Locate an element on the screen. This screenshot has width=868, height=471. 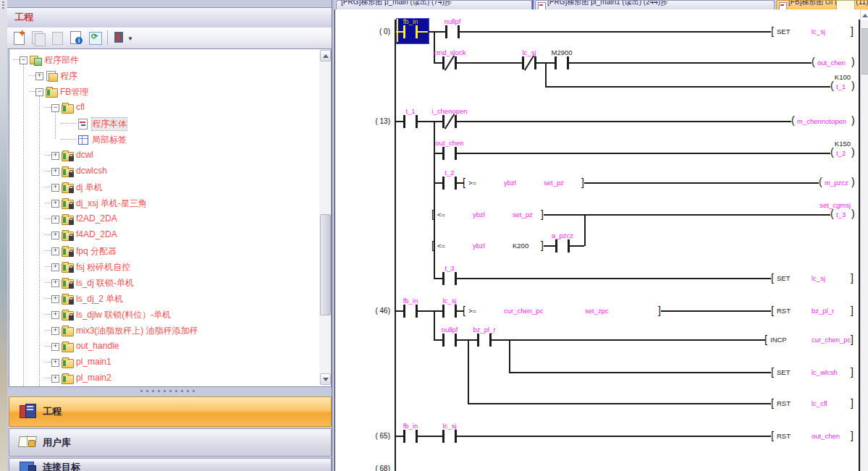
tree-item: +dcwl is located at coordinates (161, 156).